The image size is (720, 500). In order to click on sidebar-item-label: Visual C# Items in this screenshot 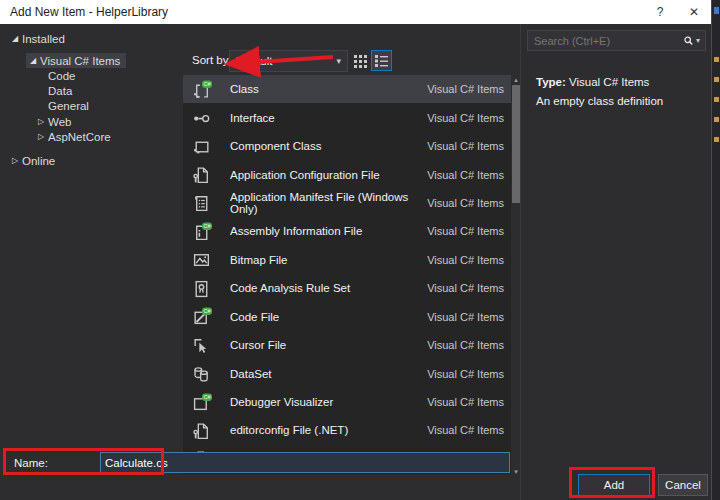, I will do `click(80, 61)`.